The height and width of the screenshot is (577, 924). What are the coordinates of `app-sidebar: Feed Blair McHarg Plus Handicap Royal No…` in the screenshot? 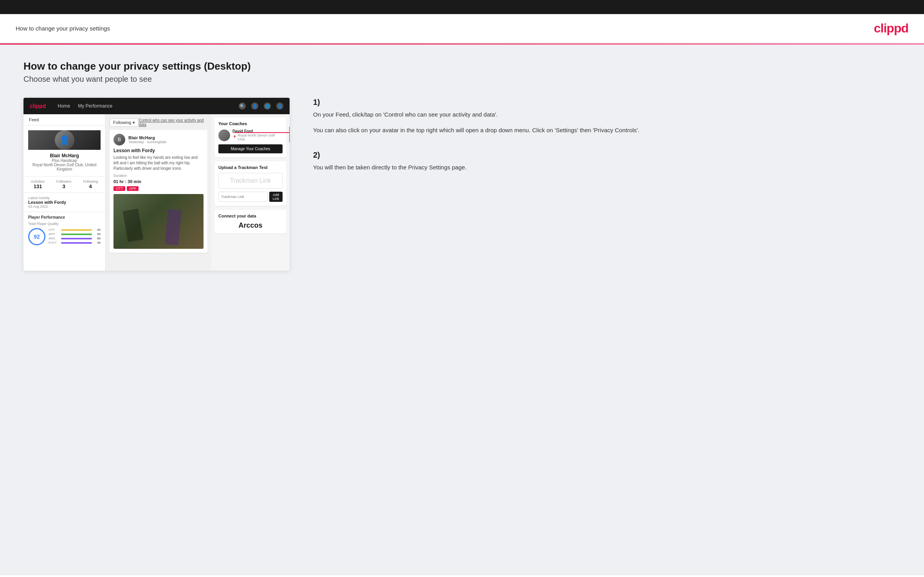 It's located at (65, 192).